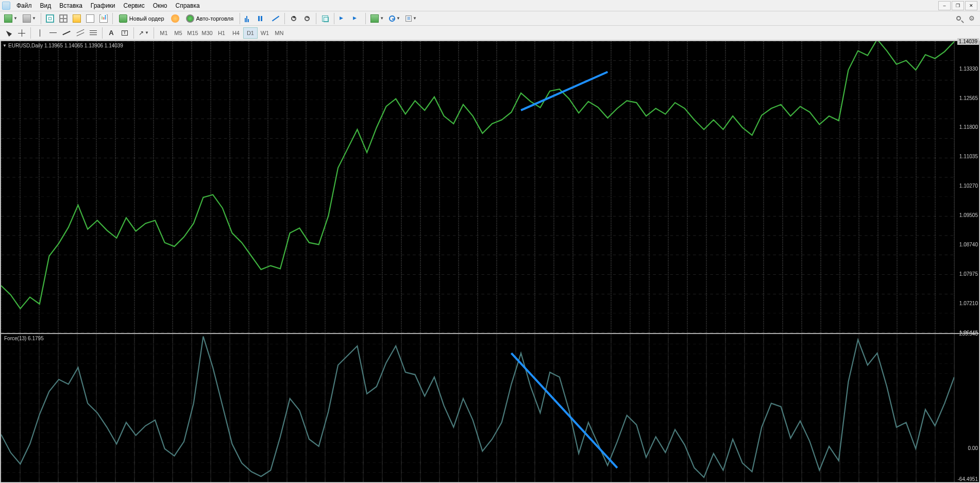 The image size is (980, 483). Describe the element at coordinates (958, 6) in the screenshot. I see `restore-button: ❐` at that location.